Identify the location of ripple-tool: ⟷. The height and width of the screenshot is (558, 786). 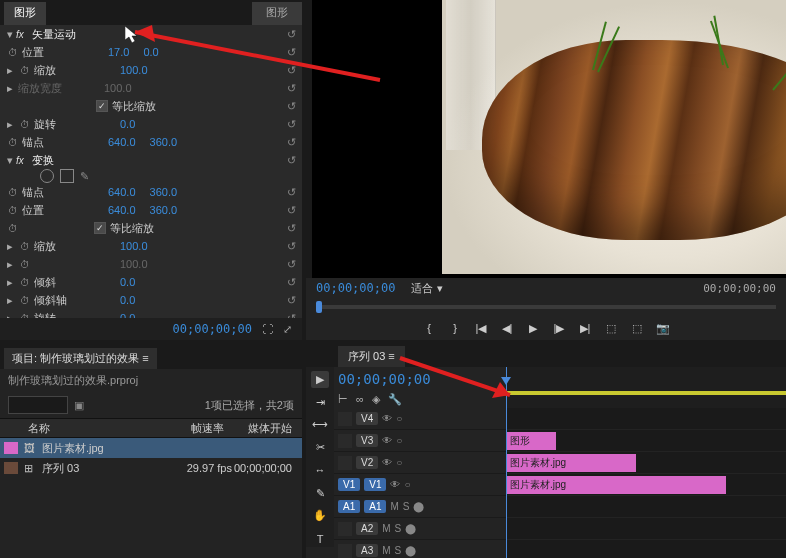
(320, 426).